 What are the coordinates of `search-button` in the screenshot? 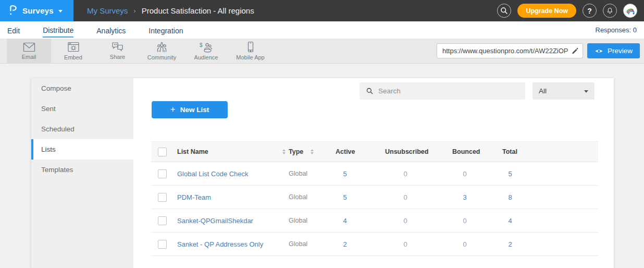 It's located at (504, 10).